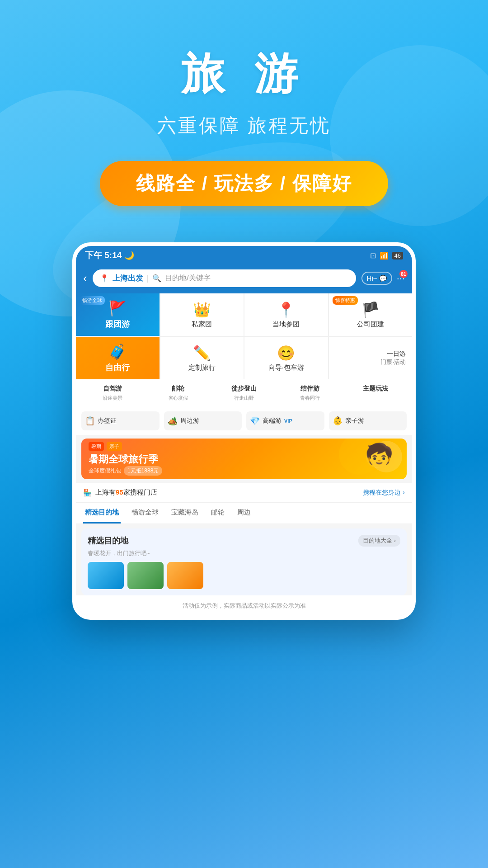 Image resolution: width=488 pixels, height=868 pixels. Describe the element at coordinates (244, 398) in the screenshot. I see `hiking-sub: 行走山野` at that location.